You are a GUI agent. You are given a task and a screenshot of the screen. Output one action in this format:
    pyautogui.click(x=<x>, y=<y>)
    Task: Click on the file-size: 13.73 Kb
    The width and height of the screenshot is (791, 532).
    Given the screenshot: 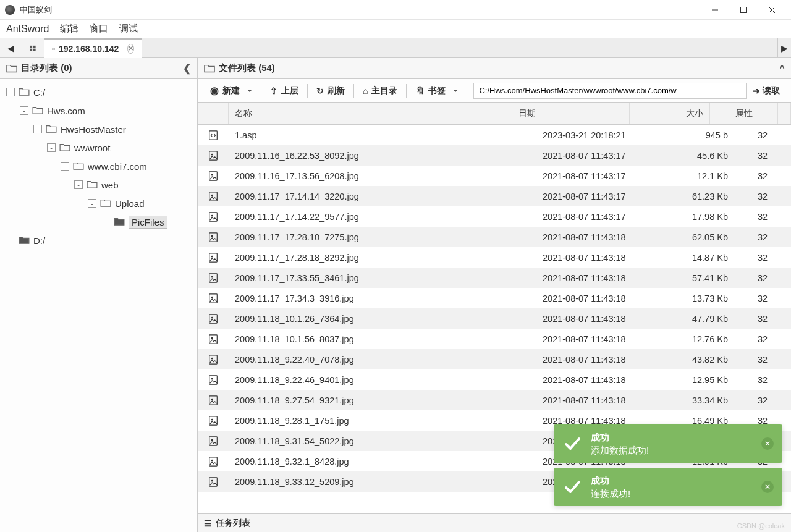 What is the action you would take?
    pyautogui.click(x=694, y=298)
    